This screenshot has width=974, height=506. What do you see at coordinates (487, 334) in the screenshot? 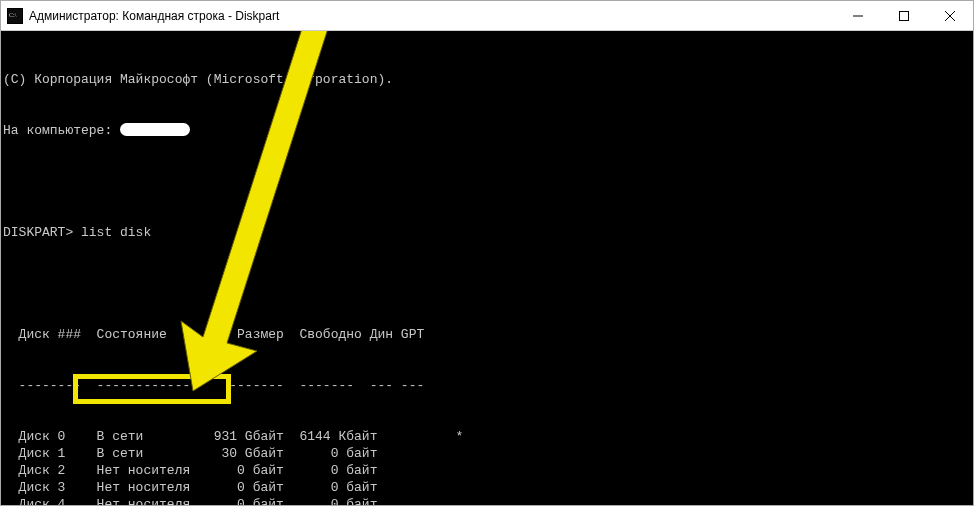
I see `disk-table-header: Диск ### Состояние Размер Свободно Дин G…` at bounding box center [487, 334].